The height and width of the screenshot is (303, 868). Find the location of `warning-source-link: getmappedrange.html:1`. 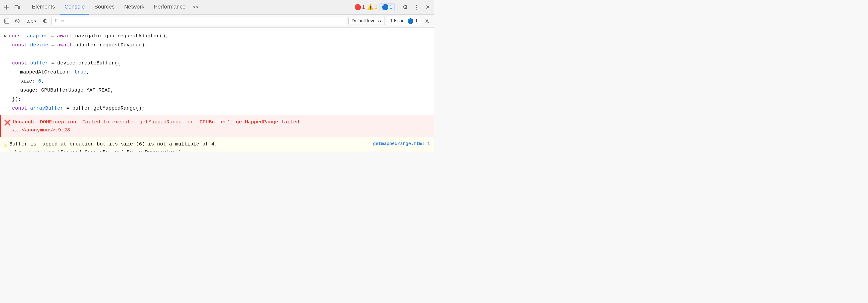

warning-source-link: getmappedrange.html:1 is located at coordinates (400, 144).